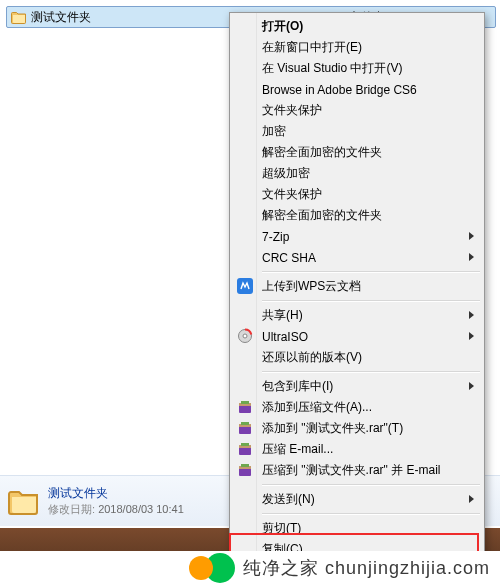 This screenshot has width=500, height=585. Describe the element at coordinates (357, 132) in the screenshot. I see `menu-encrypt: 加密` at that location.